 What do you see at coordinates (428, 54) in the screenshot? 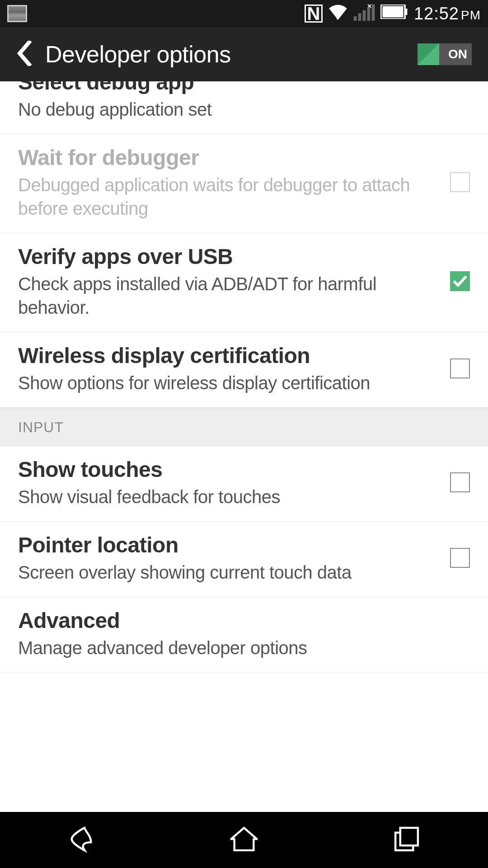
I see `toggle-on-indicator` at bounding box center [428, 54].